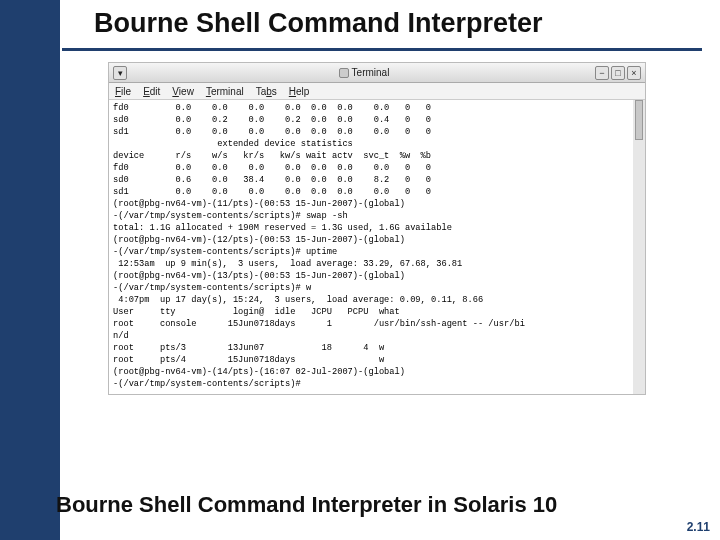 This screenshot has height=540, width=720. What do you see at coordinates (123, 92) in the screenshot?
I see `menu-file: File` at bounding box center [123, 92].